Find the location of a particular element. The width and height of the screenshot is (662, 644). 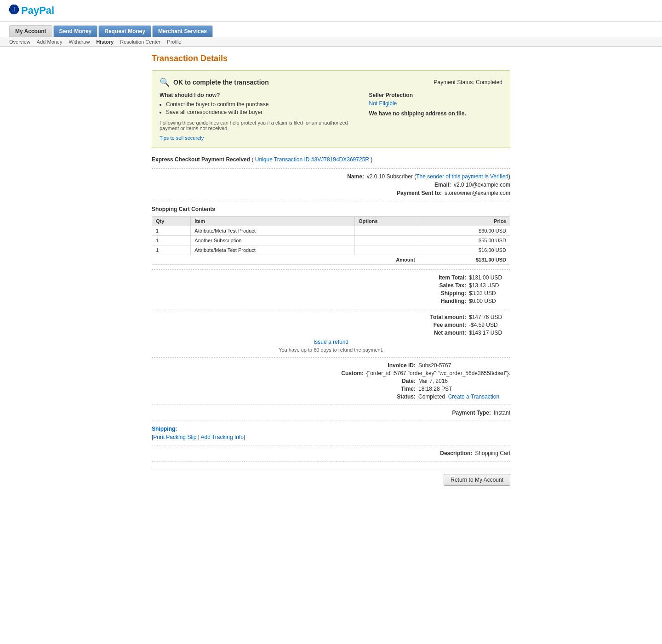

sales-tax-row: Sales Tax: $13.43 USD is located at coordinates (331, 285).